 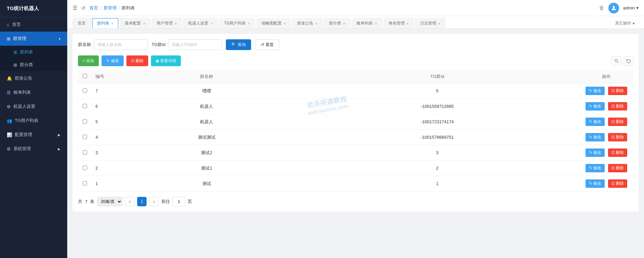 I want to click on tabs-more-btn: 其它操作 ▾, so click(x=625, y=24).